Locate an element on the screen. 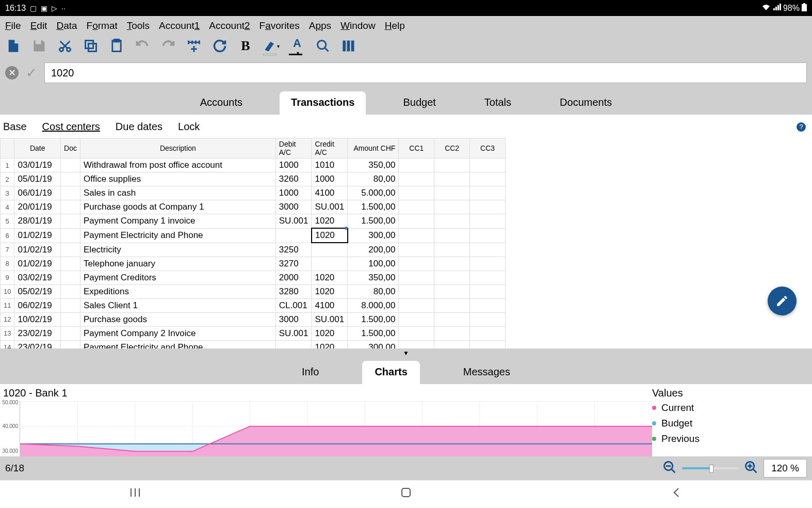 The height and width of the screenshot is (508, 812). table-row: 205/01/19Office supplies3260100080,00 is located at coordinates (253, 180).